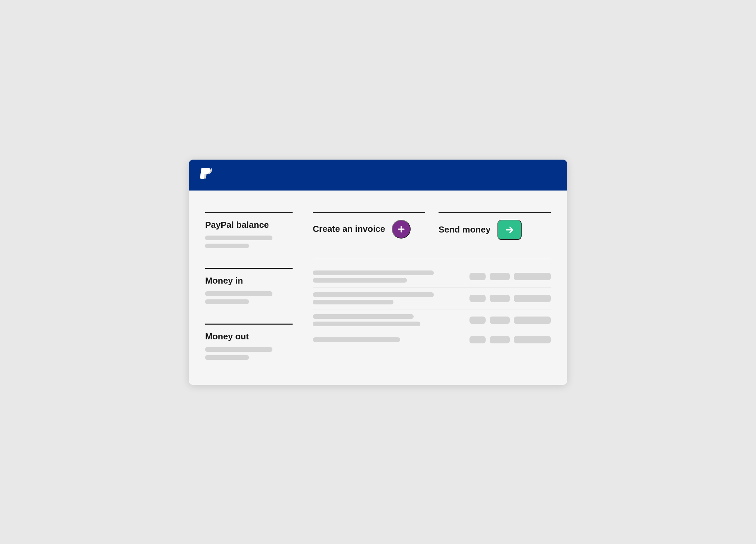  I want to click on money-in-title: Money in, so click(252, 281).